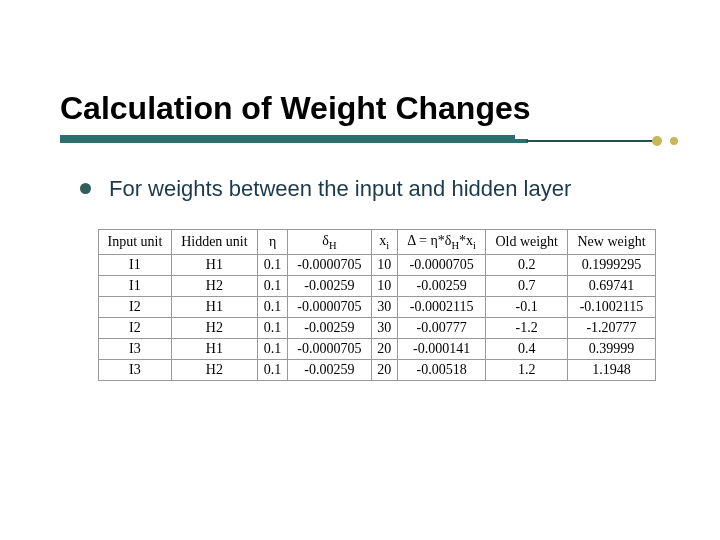 This screenshot has height=540, width=720. What do you see at coordinates (378, 242) in the screenshot?
I see `table-header-row: Input unit Hidden unit η δH xi Δ = η*δH*…` at bounding box center [378, 242].